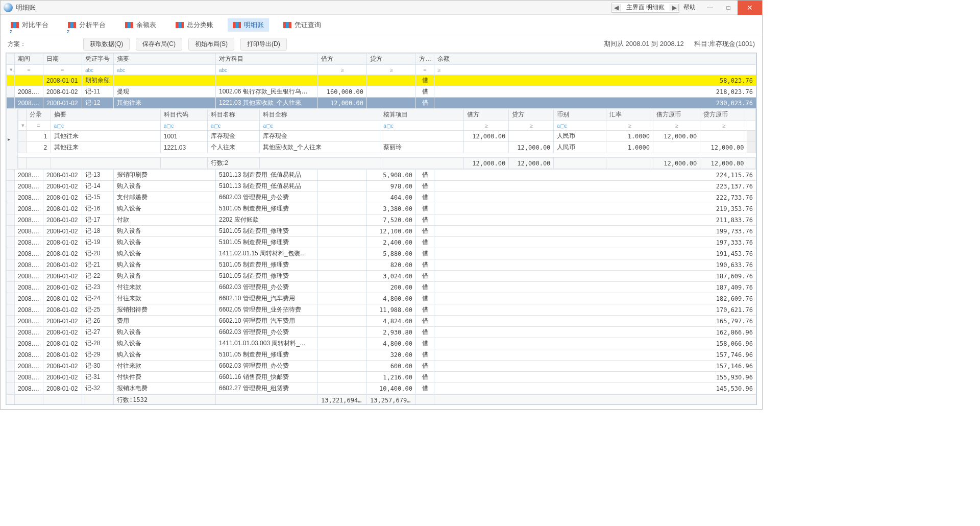 Image resolution: width=980 pixels, height=526 pixels. What do you see at coordinates (645, 7) in the screenshot?
I see `nav-path: 主界面 明细账` at bounding box center [645, 7].